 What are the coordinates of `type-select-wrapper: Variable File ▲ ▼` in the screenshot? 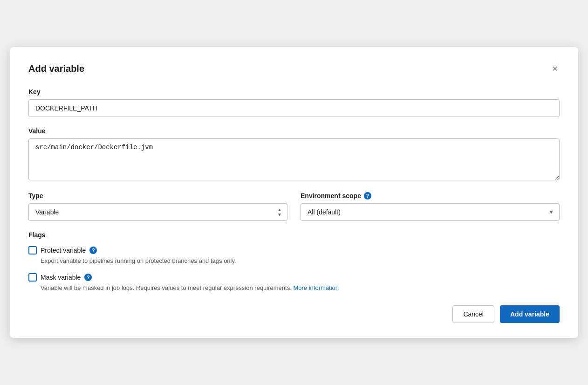 It's located at (158, 212).